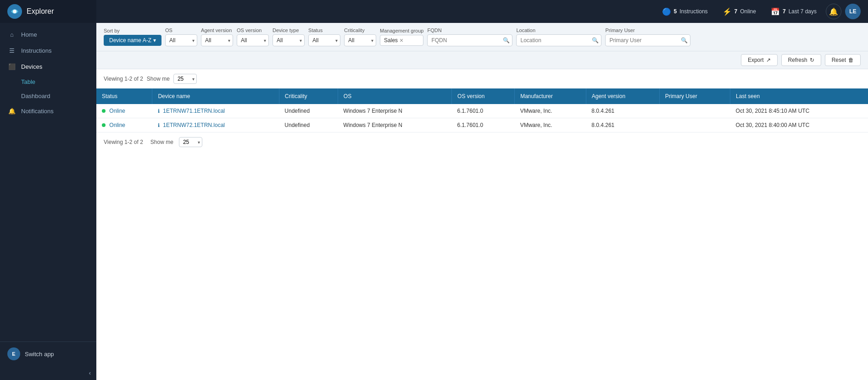  What do you see at coordinates (48, 190) in the screenshot?
I see `sidebar: Explorer ⌂ Home ☰ Instructions ⬛ Devices…` at bounding box center [48, 190].